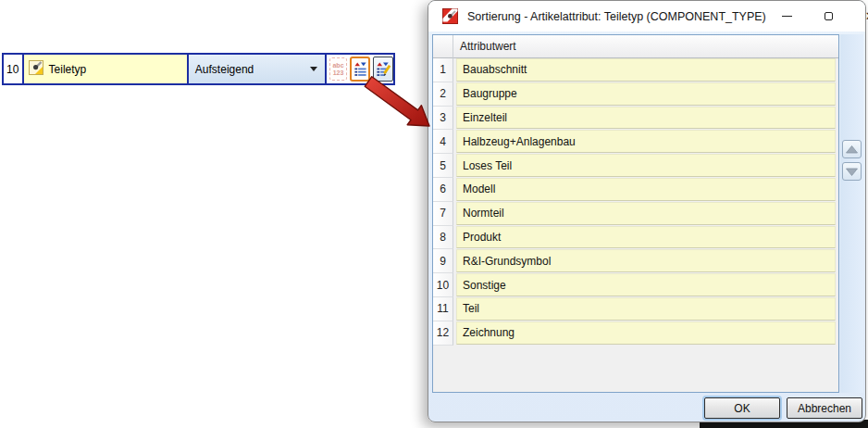 This screenshot has height=428, width=868. I want to click on sort-attribute-cell: Teiletyp, so click(106, 69).